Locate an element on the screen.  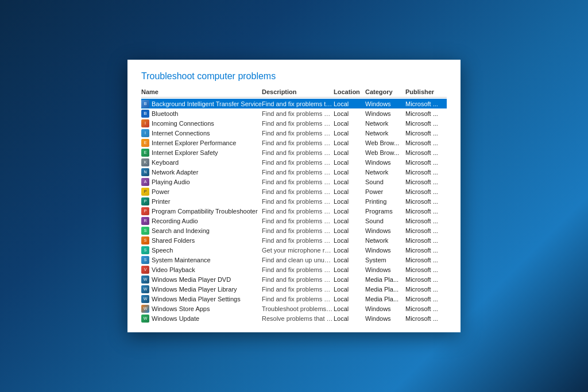
row-loc-wupdate: Local is located at coordinates (349, 319).